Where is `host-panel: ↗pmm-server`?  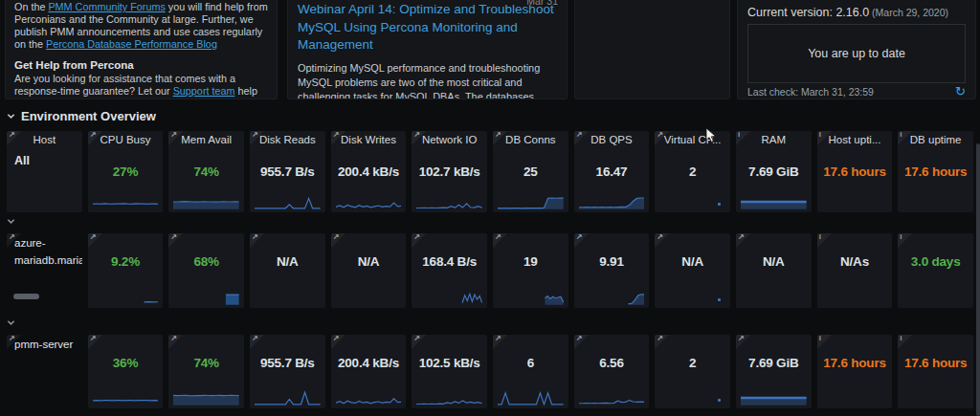
host-panel: ↗pmm-server is located at coordinates (44, 371).